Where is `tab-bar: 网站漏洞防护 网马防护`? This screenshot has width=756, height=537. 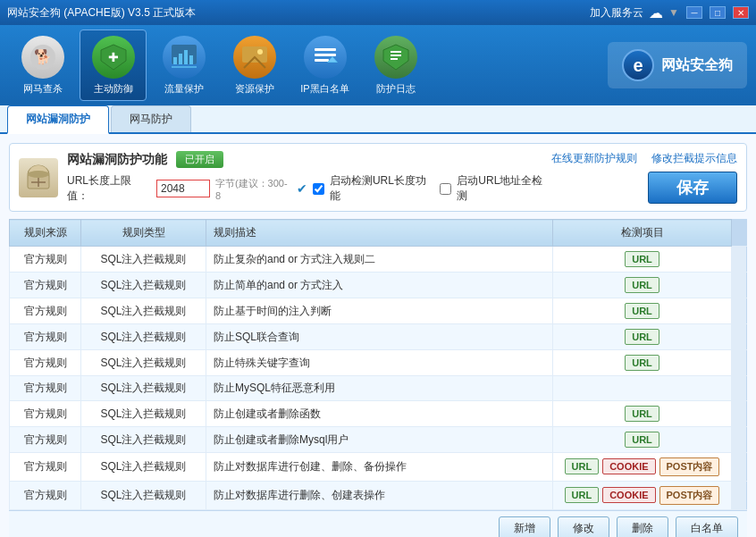
tab-bar: 网站漏洞防护 网马防护 is located at coordinates (378, 120).